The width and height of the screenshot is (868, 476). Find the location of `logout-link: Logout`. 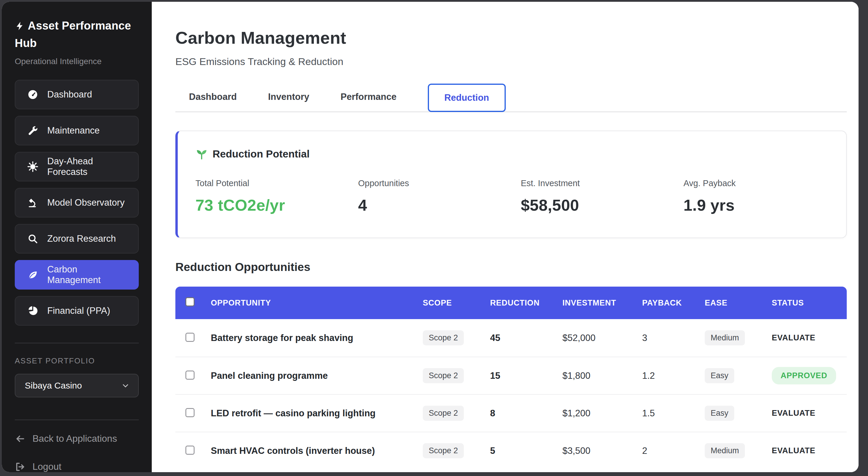

logout-link: Logout is located at coordinates (77, 467).